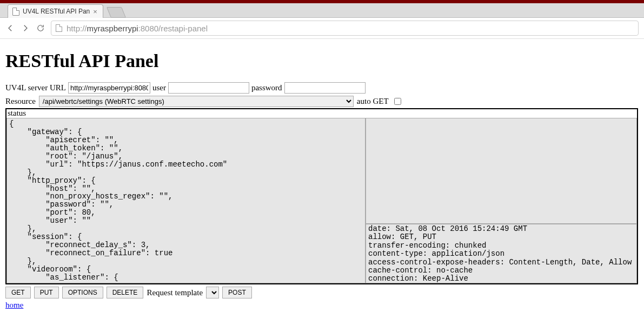  I want to click on browser-tabstrip: UV4L RESTful API Pan ×, so click(322, 11).